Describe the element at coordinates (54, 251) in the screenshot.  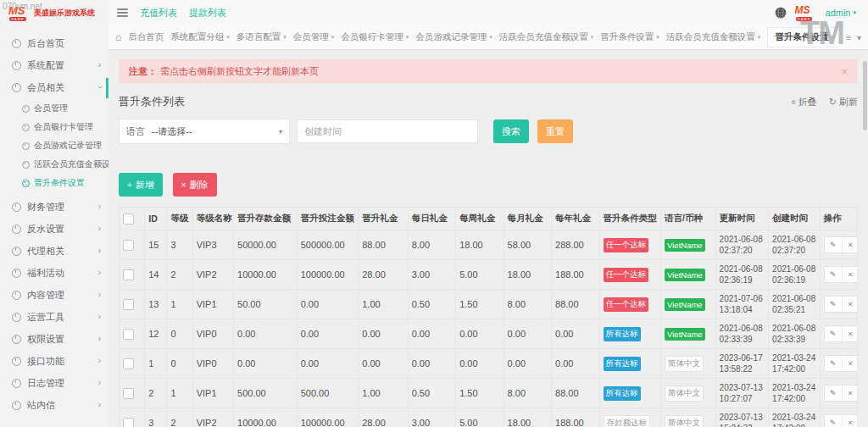
I see `sidebar-item: 代理相关›` at that location.